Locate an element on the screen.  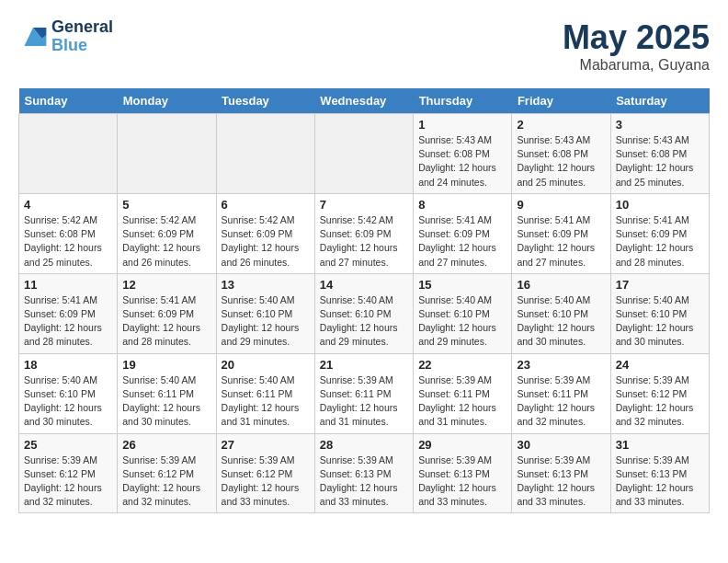
day-number: 17 is located at coordinates (660, 285).